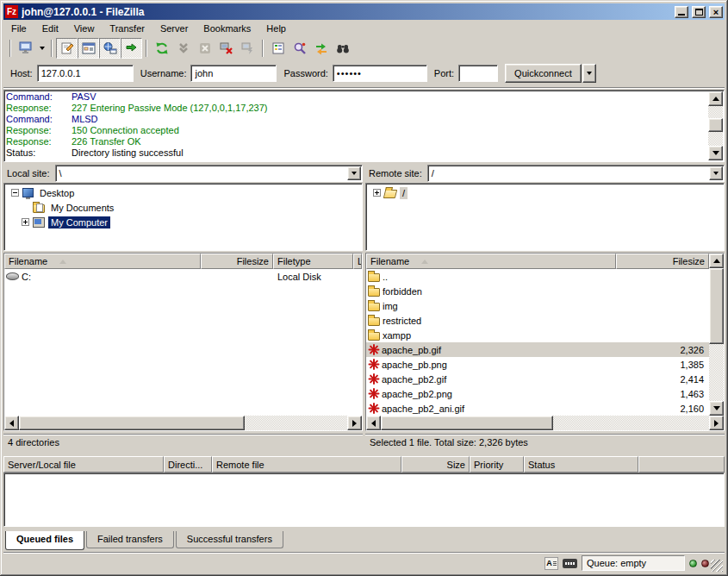  What do you see at coordinates (358, 261) in the screenshot?
I see `column-header-last-modified: L` at bounding box center [358, 261].